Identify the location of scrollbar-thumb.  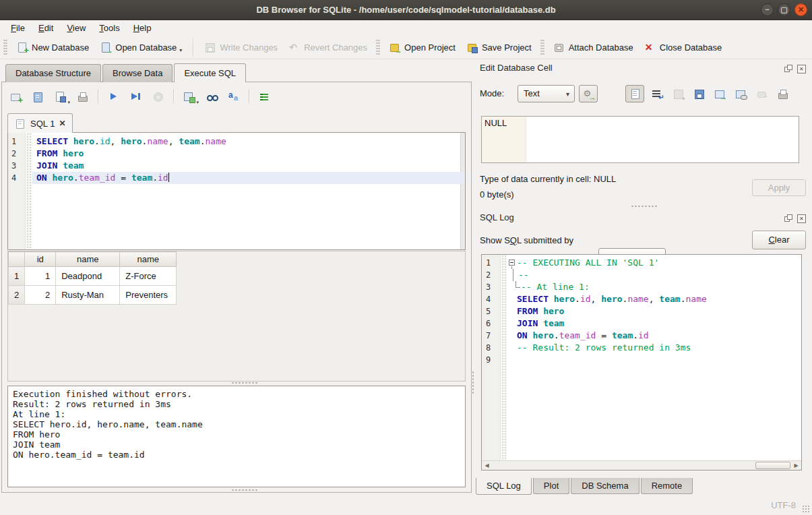
(773, 465).